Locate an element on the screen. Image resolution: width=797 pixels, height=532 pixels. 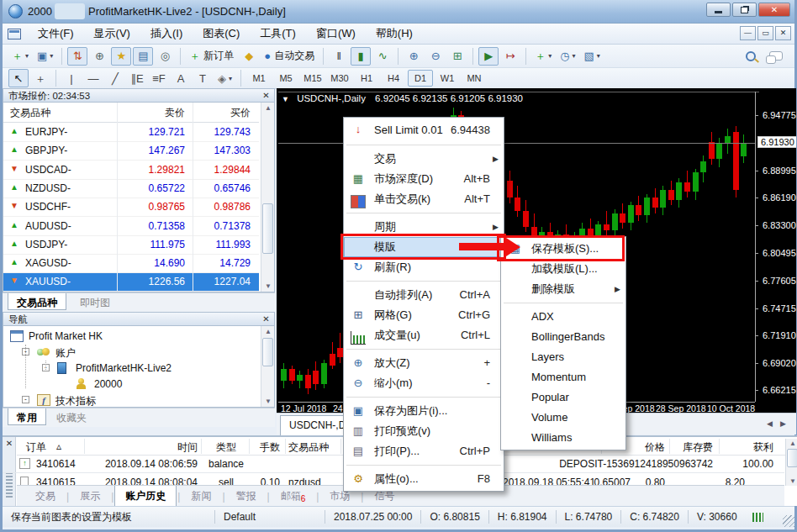
label-button: T is located at coordinates (203, 78).